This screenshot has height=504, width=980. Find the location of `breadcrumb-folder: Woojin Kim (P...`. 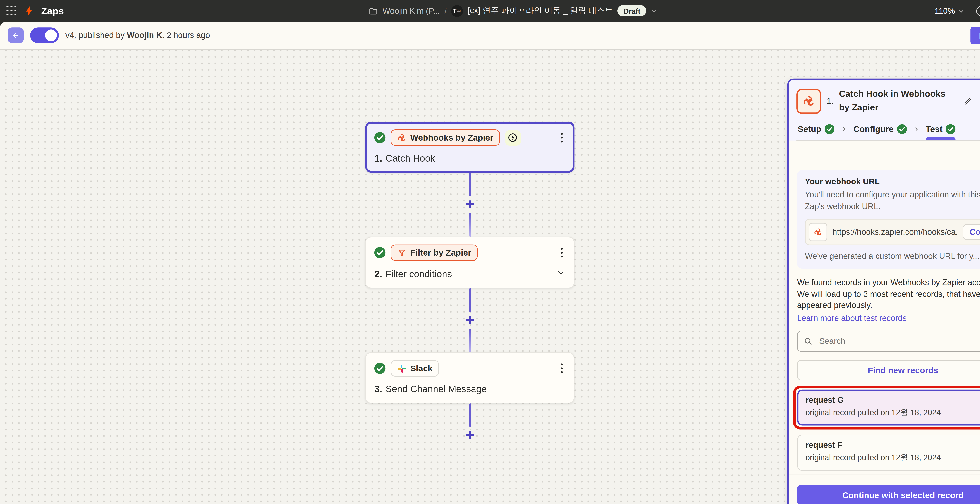

breadcrumb-folder: Woojin Kim (P... is located at coordinates (411, 11).